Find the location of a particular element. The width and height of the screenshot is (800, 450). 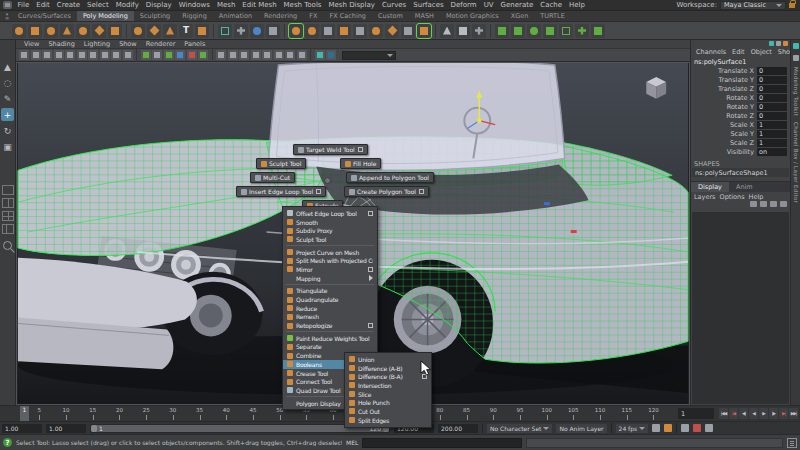

menu-edit-mesh: Edit Mesh is located at coordinates (260, 5).